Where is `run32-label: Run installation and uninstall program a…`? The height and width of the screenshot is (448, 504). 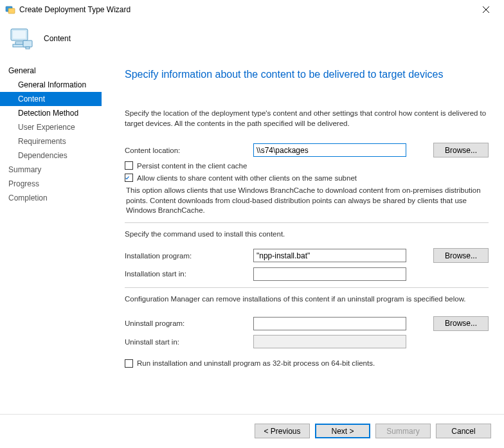
run32-label: Run installation and uninstall program a… is located at coordinates (256, 363).